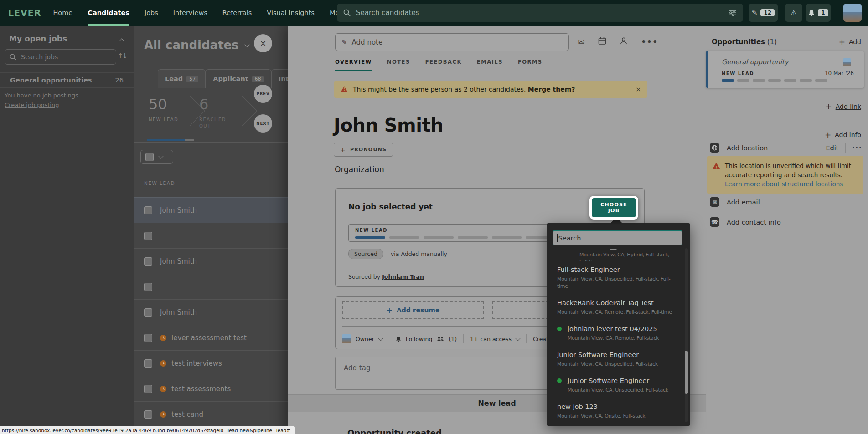  I want to click on banner-close-icon: ×, so click(638, 89).